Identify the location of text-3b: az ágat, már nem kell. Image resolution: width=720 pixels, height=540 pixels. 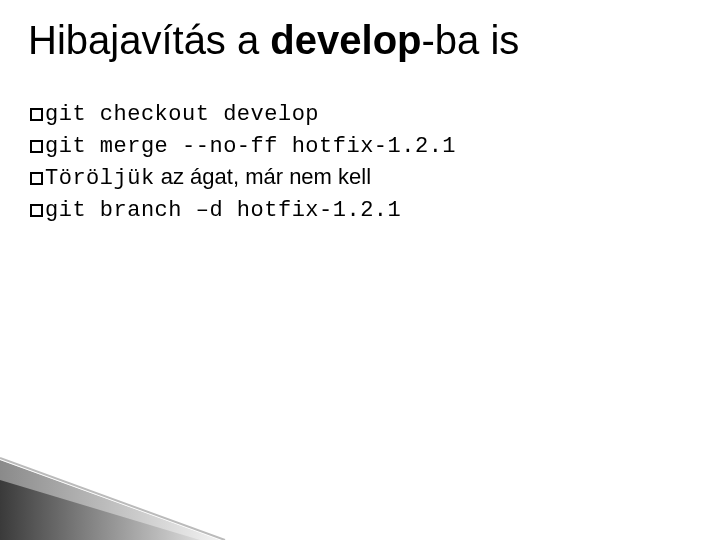
(263, 176).